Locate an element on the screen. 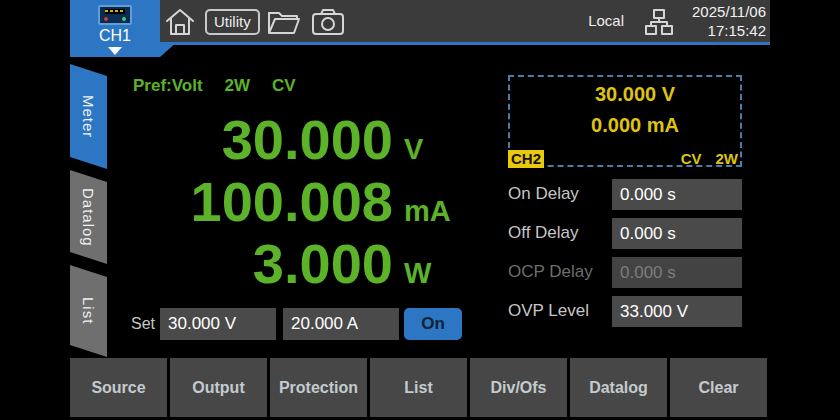  softkey-datalog: Datalog is located at coordinates (618, 388).